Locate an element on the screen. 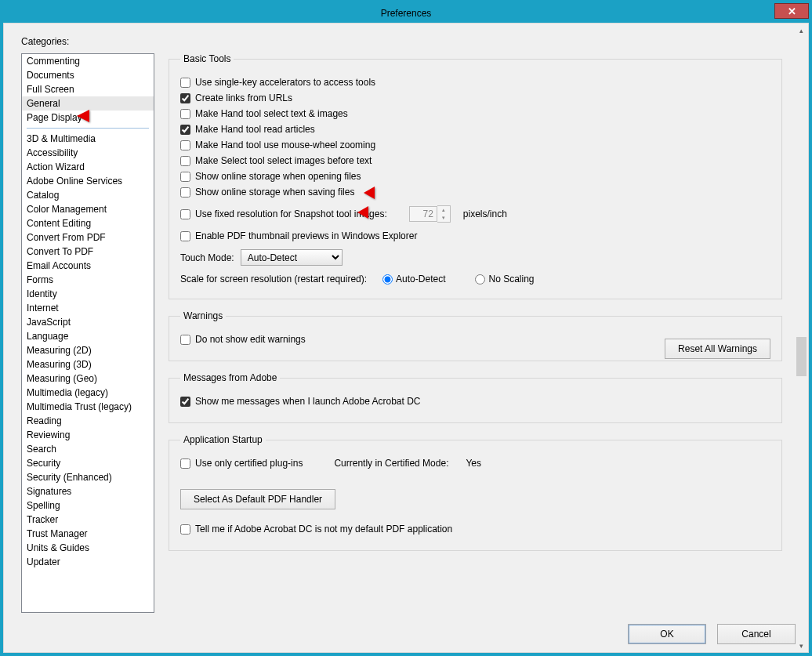 This screenshot has width=812, height=656. no-edit-warnings-label: Do not show edit warnings is located at coordinates (251, 339).